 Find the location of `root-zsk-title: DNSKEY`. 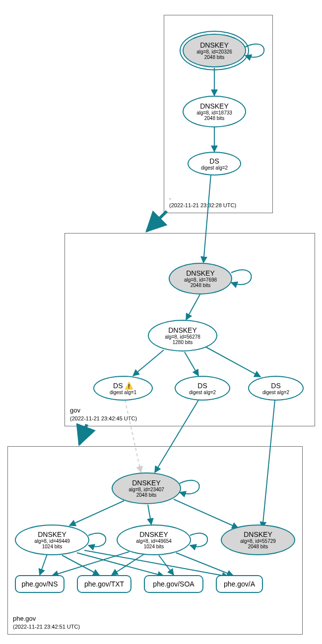

root-zsk-title: DNSKEY is located at coordinates (214, 106).